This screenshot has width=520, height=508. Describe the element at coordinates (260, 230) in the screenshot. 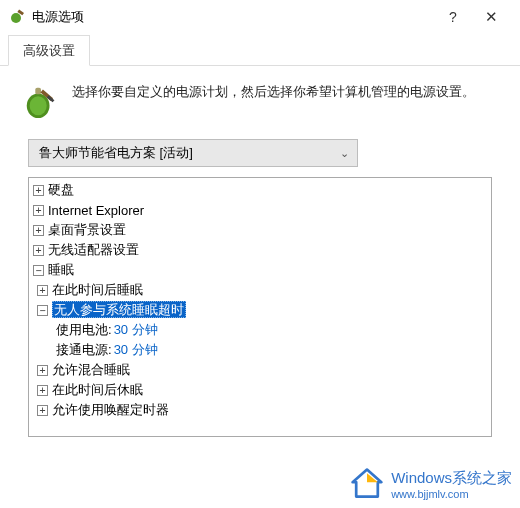

I see `tree-item-desktop-background: +桌面背景设置` at that location.